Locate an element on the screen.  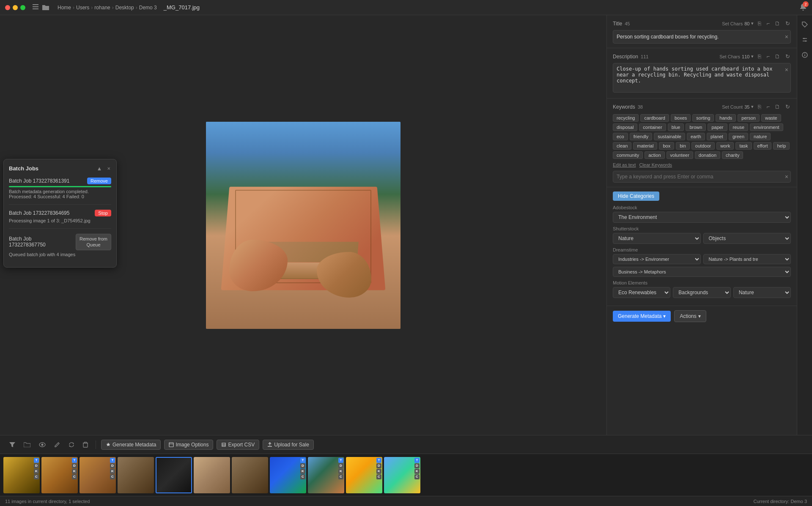
dreamstime-select-2: Nature -> Plants and tre is located at coordinates (747, 259).